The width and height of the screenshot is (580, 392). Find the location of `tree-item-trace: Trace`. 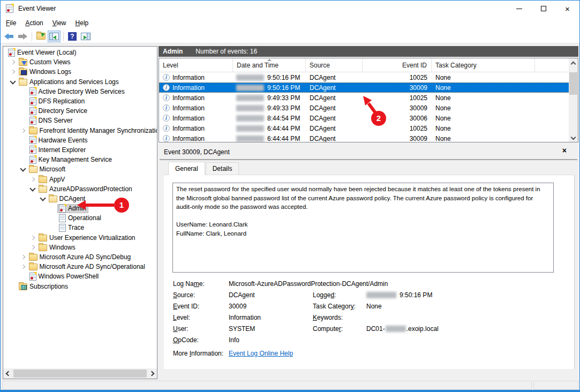

tree-item-trace: Trace is located at coordinates (80, 228).